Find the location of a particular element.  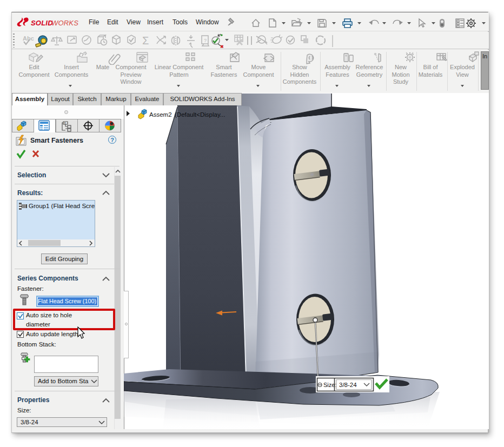

svg-text: Assem2 is located at coordinates (161, 115).